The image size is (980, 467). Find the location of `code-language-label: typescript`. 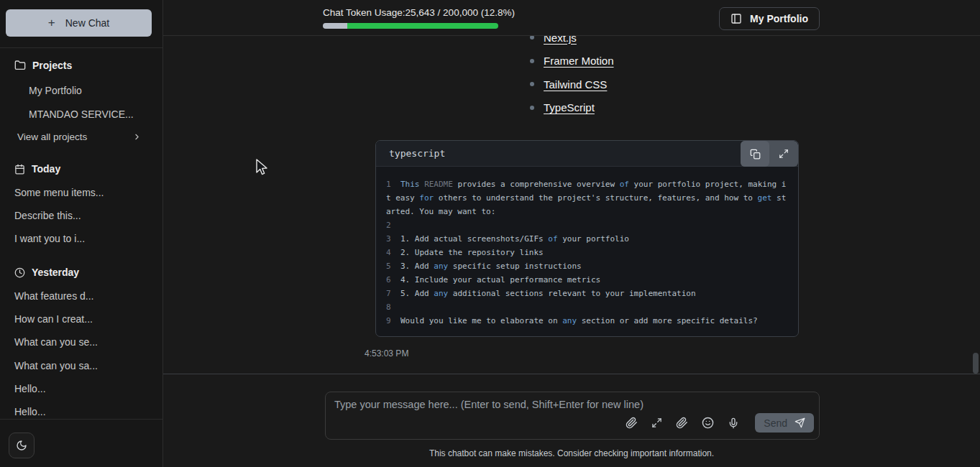

code-language-label: typescript is located at coordinates (411, 154).